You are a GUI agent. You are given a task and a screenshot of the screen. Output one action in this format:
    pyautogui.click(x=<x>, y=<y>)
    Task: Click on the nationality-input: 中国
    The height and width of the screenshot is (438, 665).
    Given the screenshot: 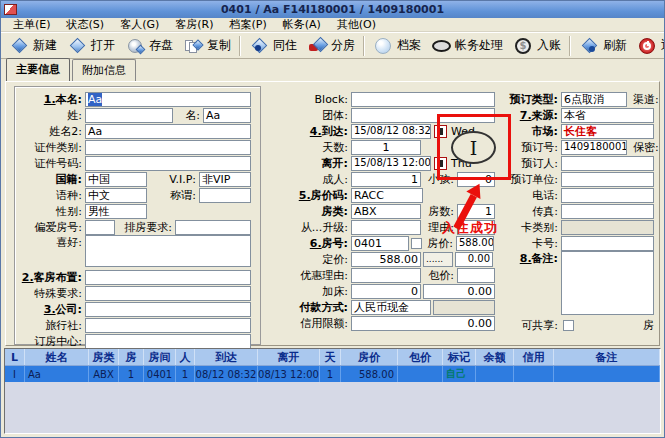 What is the action you would take?
    pyautogui.click(x=116, y=180)
    